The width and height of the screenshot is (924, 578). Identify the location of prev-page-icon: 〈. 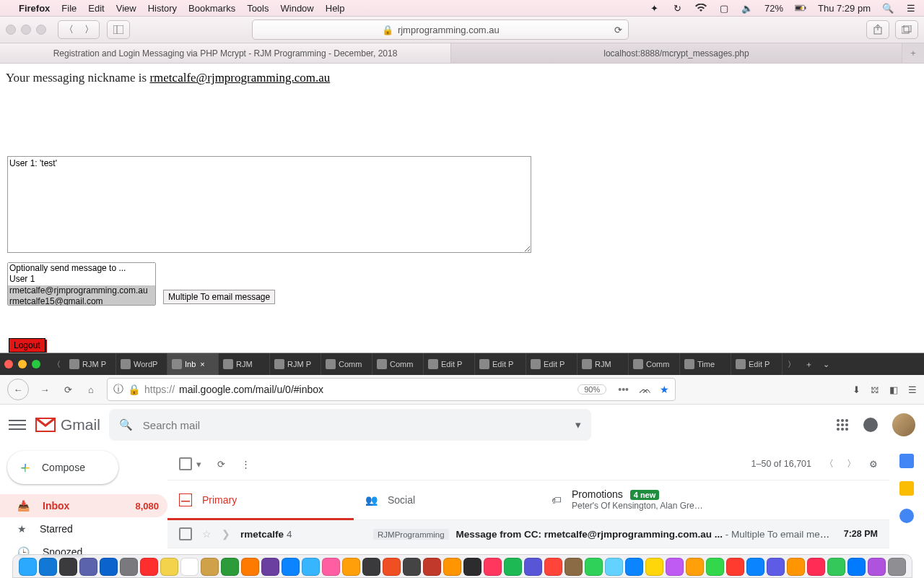
(829, 464).